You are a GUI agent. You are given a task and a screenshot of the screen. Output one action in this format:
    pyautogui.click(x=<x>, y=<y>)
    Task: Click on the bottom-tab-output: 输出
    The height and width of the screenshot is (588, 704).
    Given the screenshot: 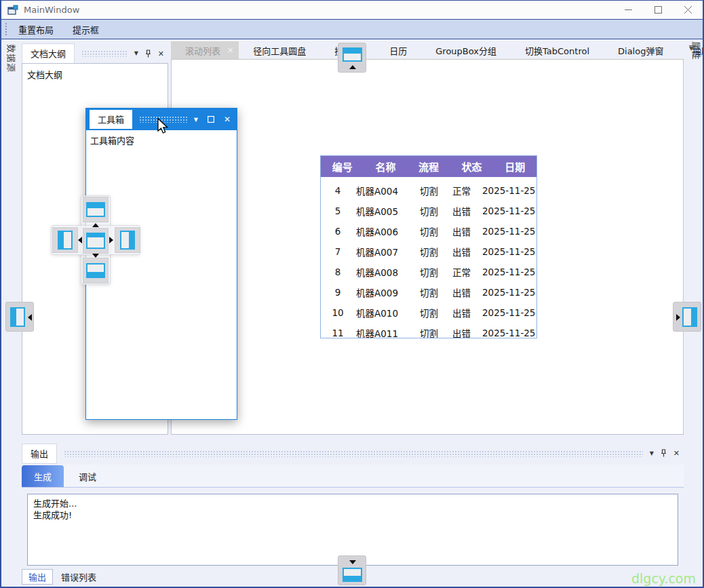 What is the action you would take?
    pyautogui.click(x=37, y=576)
    